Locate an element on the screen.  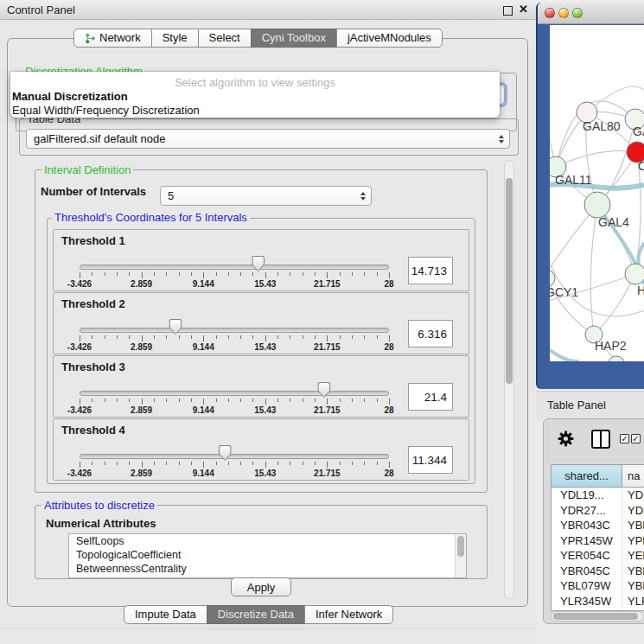
cell-shared-name: YBL079W is located at coordinates (587, 586).